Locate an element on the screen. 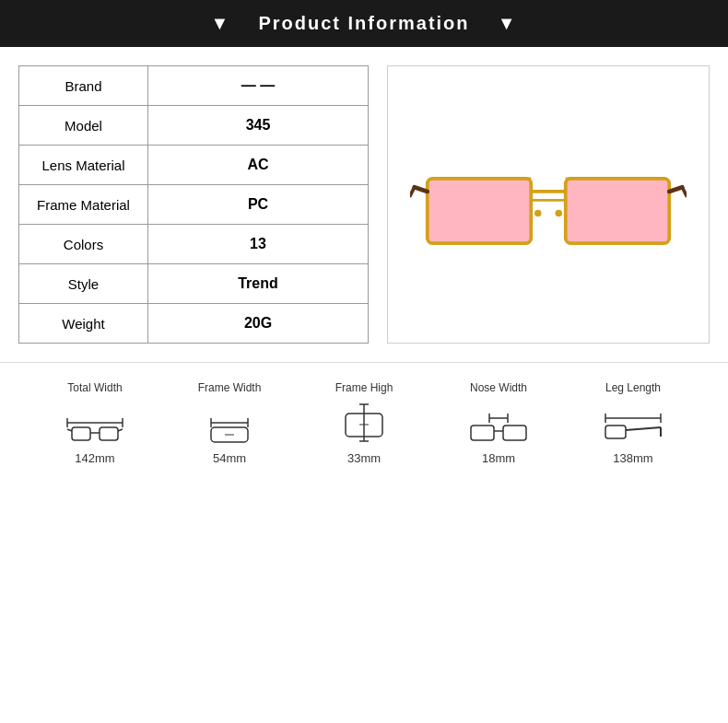 The width and height of the screenshot is (728, 723). table-cell-value: PC is located at coordinates (258, 204).